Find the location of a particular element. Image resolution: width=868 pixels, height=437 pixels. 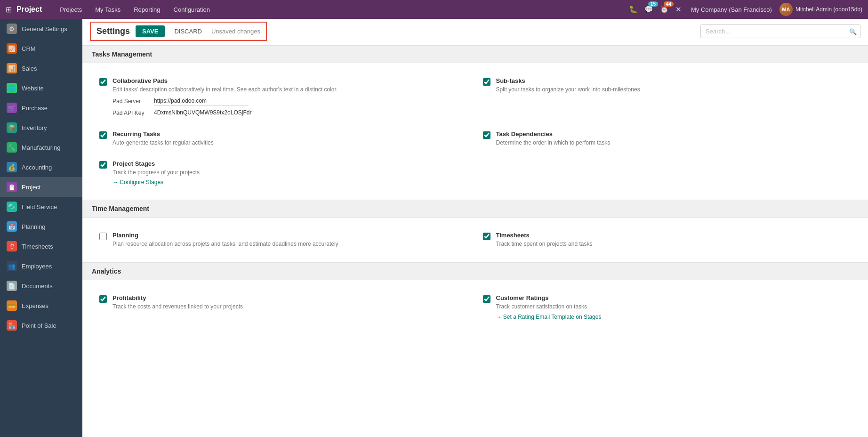

timesheets-desc: Track time spent on projects and tasks is located at coordinates (674, 244).